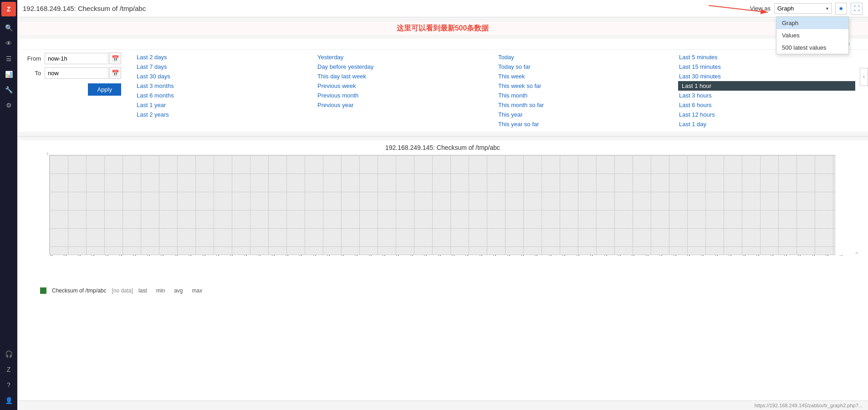 The width and height of the screenshot is (868, 410). Describe the element at coordinates (744, 256) in the screenshot. I see `x-tick-50: 21:52` at that location.